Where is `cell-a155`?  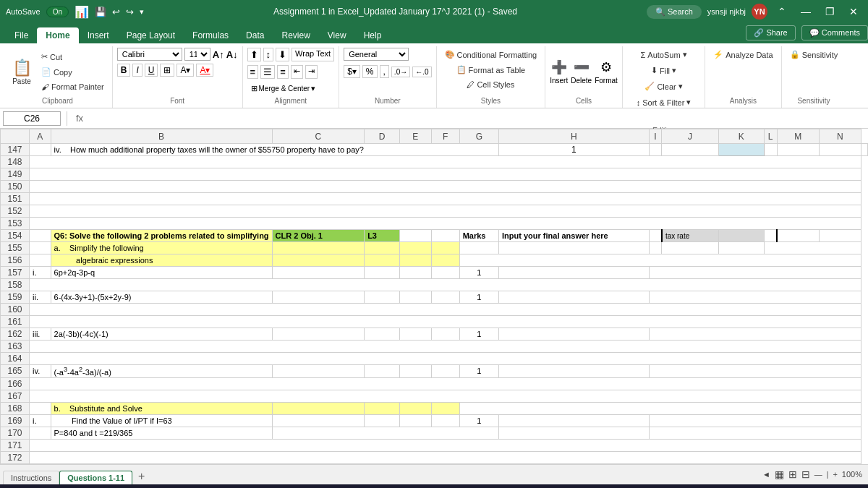 cell-a155 is located at coordinates (41, 249).